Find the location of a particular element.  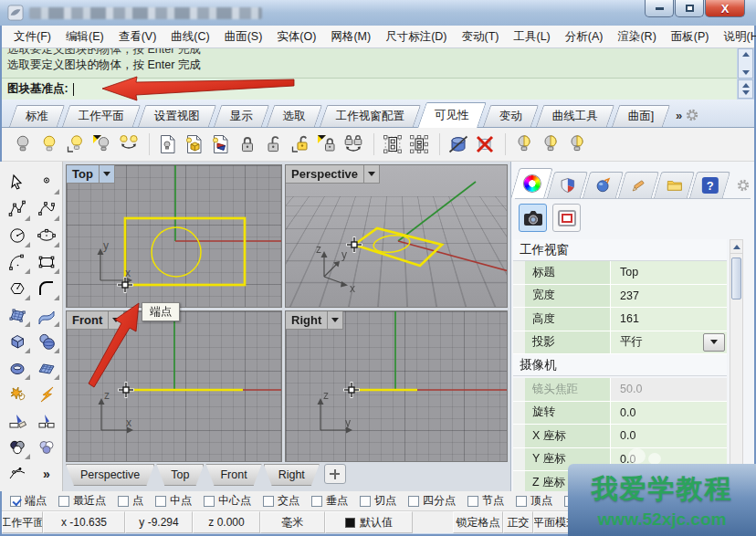

lock-yellow-icon is located at coordinates (299, 144).